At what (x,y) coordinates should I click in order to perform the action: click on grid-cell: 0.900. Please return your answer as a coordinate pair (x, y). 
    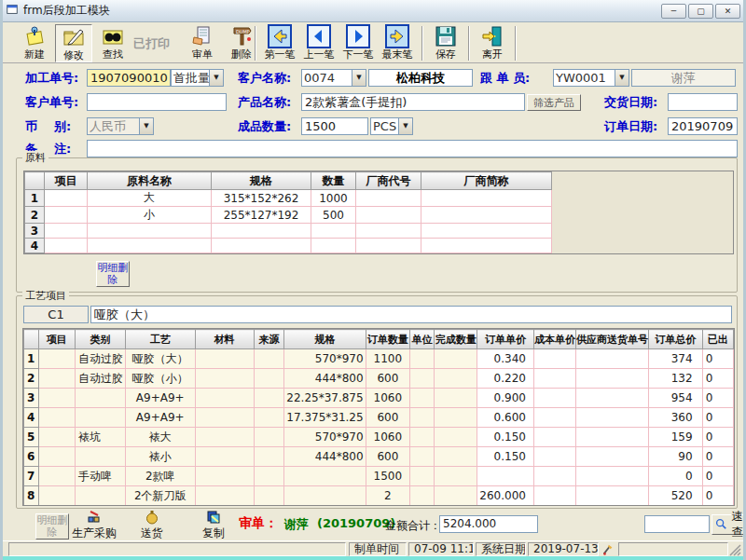
    Looking at the image, I should click on (505, 399).